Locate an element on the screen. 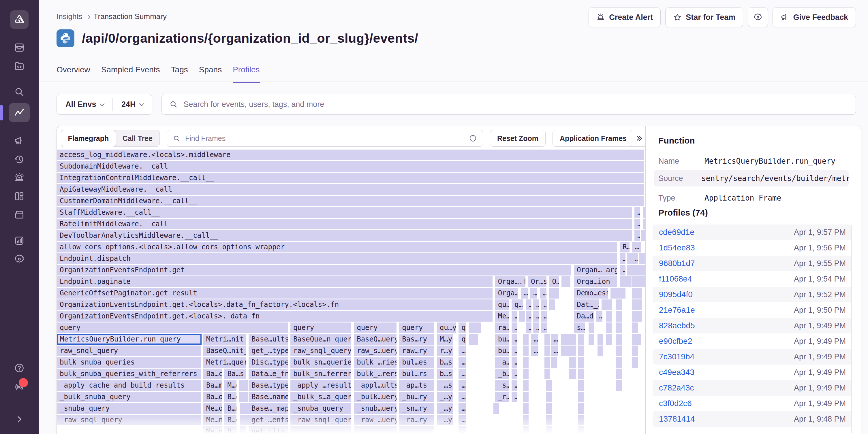 The image size is (868, 434). flame-frame: r…y is located at coordinates (445, 351).